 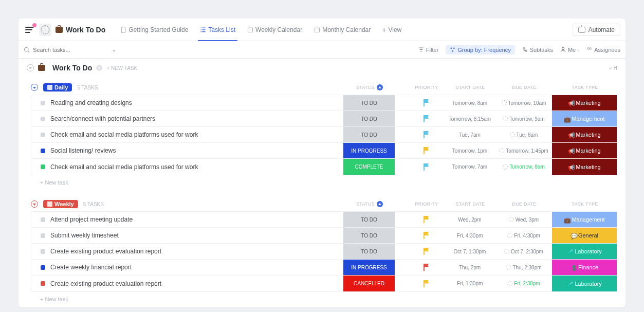 What do you see at coordinates (187, 119) in the screenshot?
I see `task-name-cell: Search/connect with potential partners` at bounding box center [187, 119].